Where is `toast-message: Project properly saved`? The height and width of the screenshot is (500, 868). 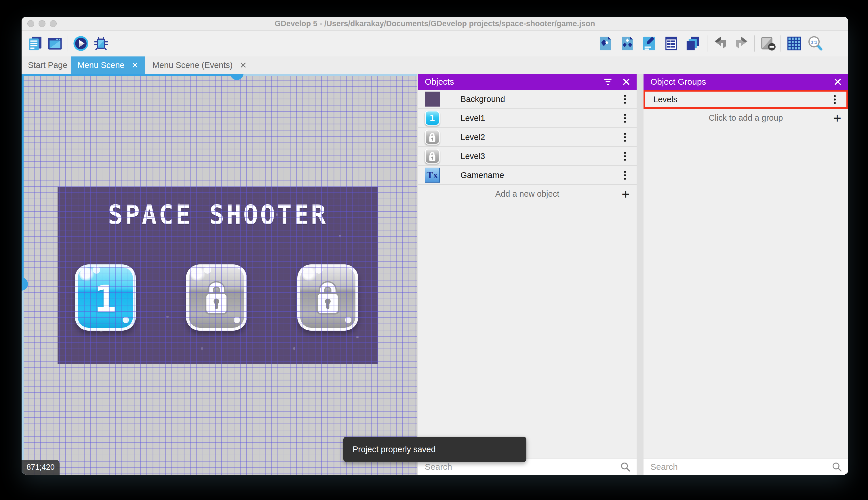 toast-message: Project properly saved is located at coordinates (394, 450).